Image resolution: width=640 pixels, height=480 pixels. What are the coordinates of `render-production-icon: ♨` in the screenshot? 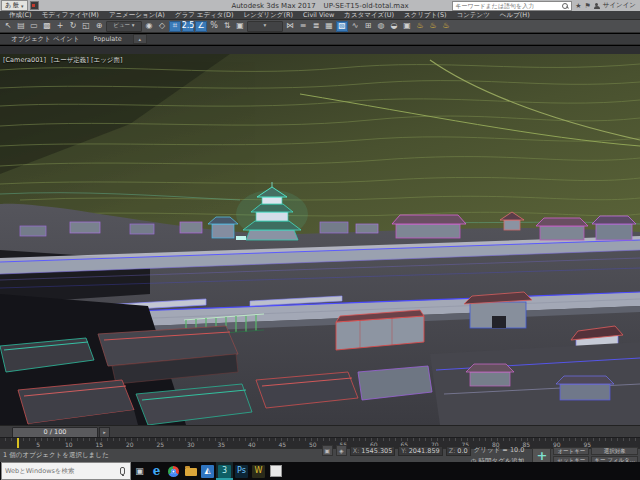 It's located at (420, 26).